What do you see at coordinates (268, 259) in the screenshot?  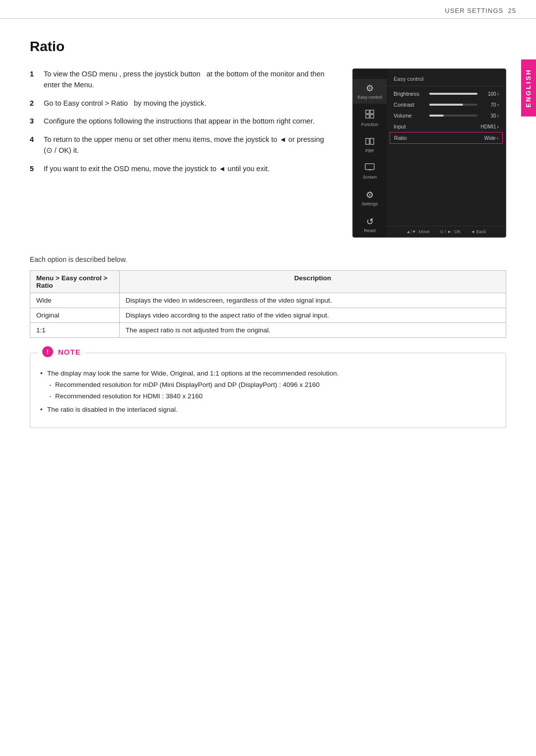 I see `each-option-text: Each option is described below.` at bounding box center [268, 259].